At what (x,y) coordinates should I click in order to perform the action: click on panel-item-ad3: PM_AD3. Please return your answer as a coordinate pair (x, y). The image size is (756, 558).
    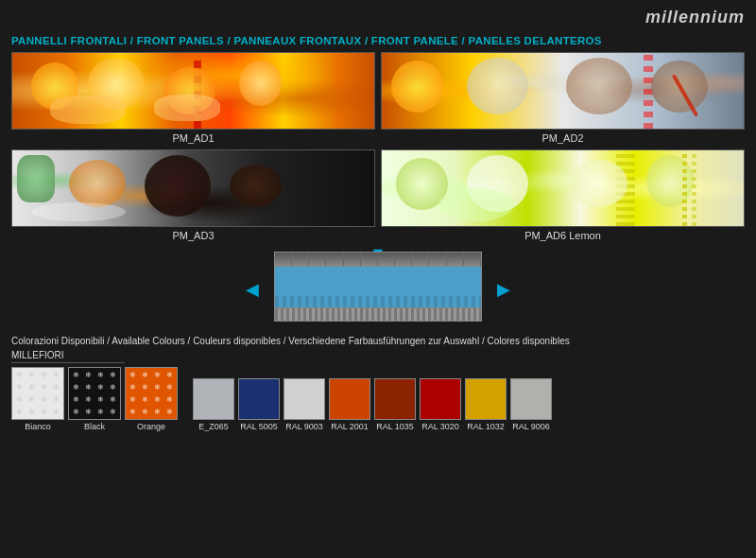
    Looking at the image, I should click on (193, 195).